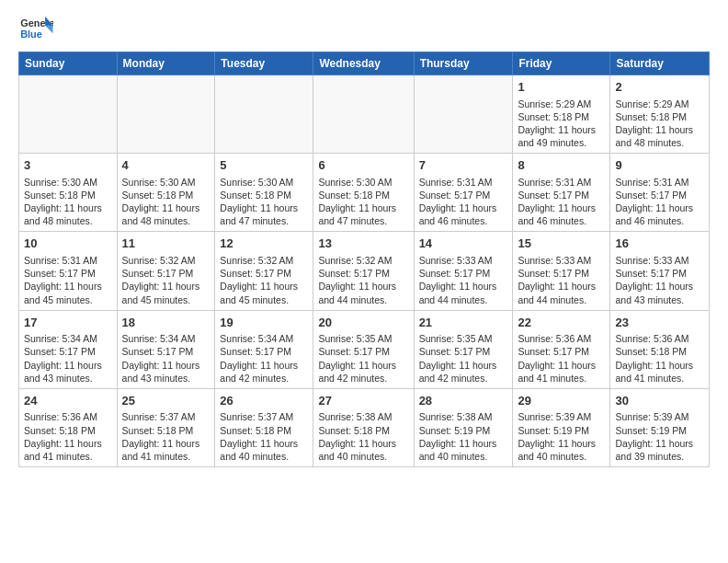  Describe the element at coordinates (660, 323) in the screenshot. I see `day-number: 23` at that location.